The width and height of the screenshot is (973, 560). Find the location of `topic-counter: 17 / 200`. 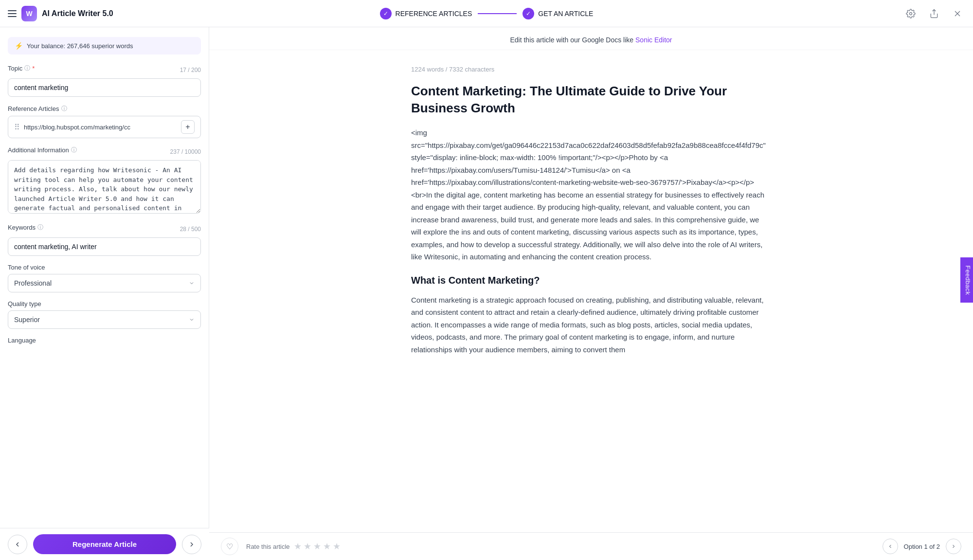

topic-counter: 17 / 200 is located at coordinates (191, 70).